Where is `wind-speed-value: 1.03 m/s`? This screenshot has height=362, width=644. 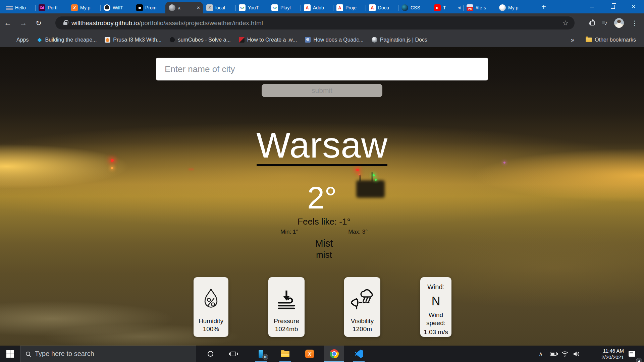 wind-speed-value: 1.03 m/s is located at coordinates (436, 332).